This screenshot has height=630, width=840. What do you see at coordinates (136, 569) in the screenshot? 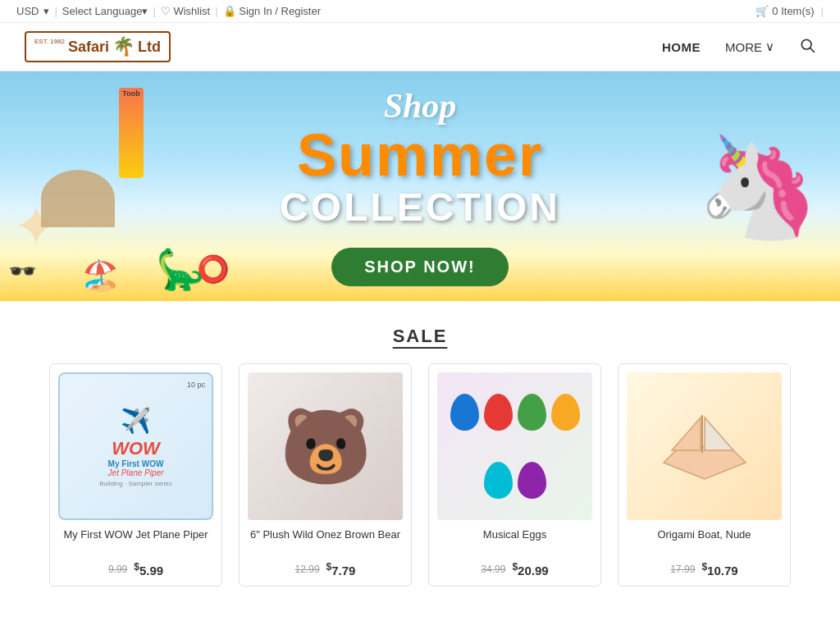
I see `product-prices-wow-jet: 9.99 $5.99` at bounding box center [136, 569].